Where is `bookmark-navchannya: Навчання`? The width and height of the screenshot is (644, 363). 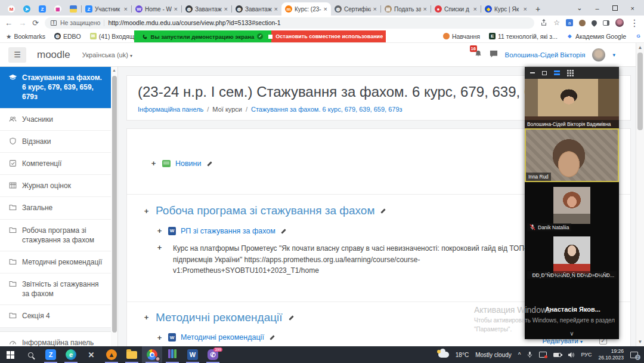
bookmark-navchannya: Навчання is located at coordinates (462, 36).